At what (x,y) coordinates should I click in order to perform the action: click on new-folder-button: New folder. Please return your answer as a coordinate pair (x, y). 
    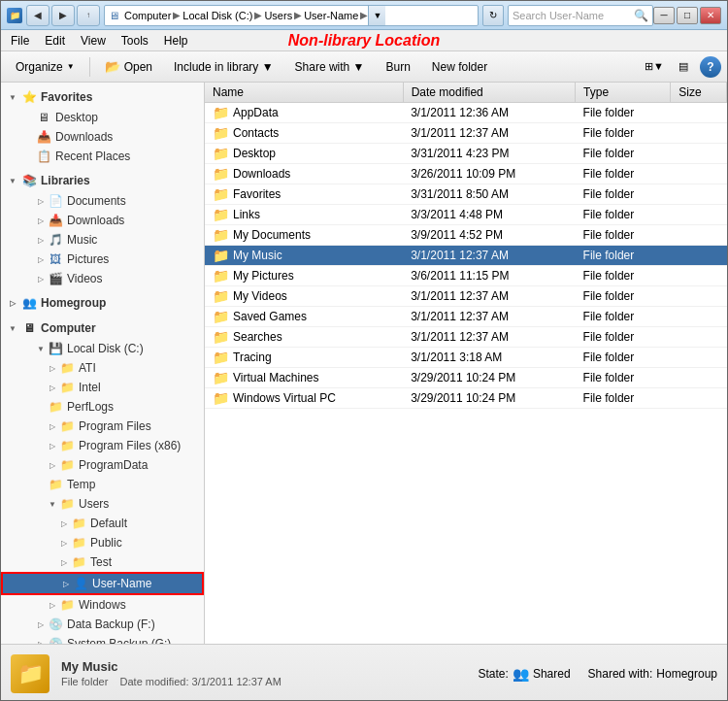
    Looking at the image, I should click on (460, 67).